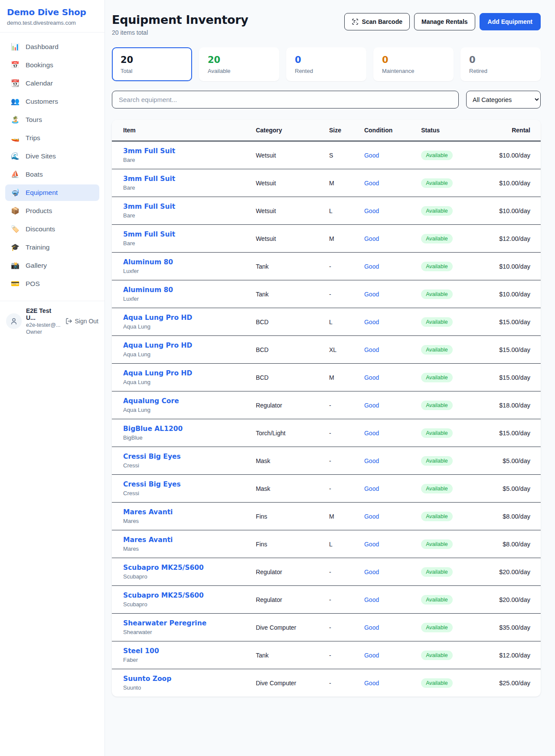 This screenshot has width=555, height=756. I want to click on item-name-link: Suunto Zoop, so click(147, 679).